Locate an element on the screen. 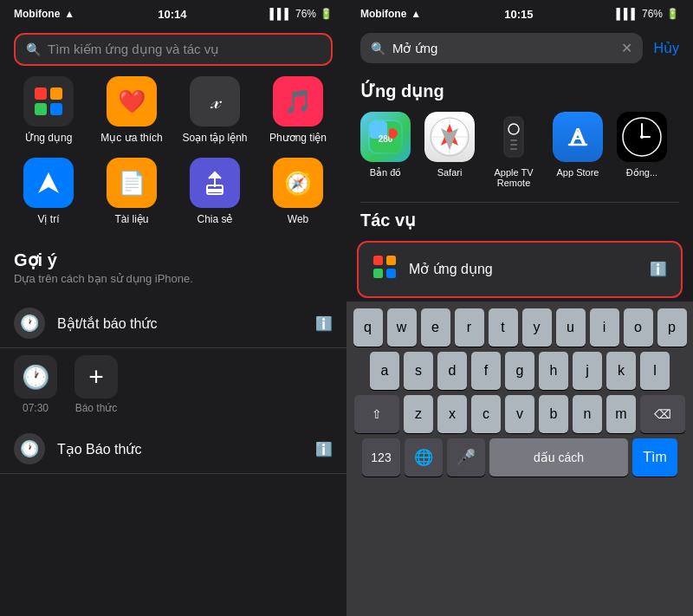 The width and height of the screenshot is (693, 616). safari-app-icon is located at coordinates (450, 137).